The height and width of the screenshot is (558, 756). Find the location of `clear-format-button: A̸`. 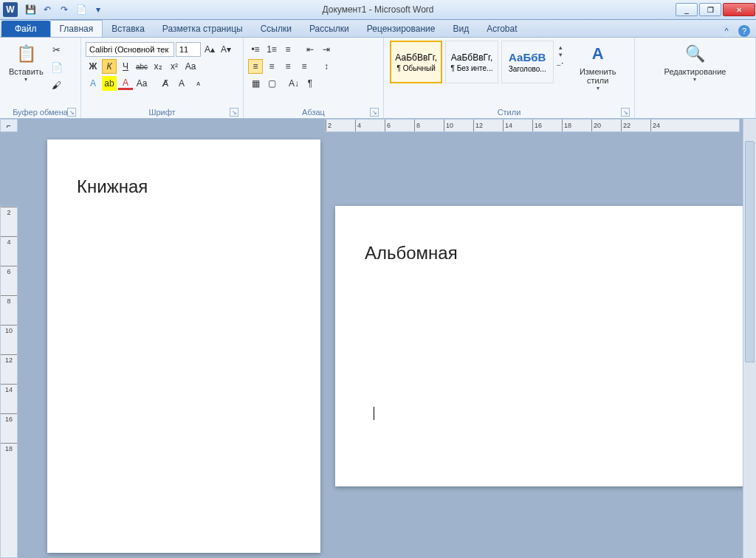

clear-format-button: A̸ is located at coordinates (165, 83).